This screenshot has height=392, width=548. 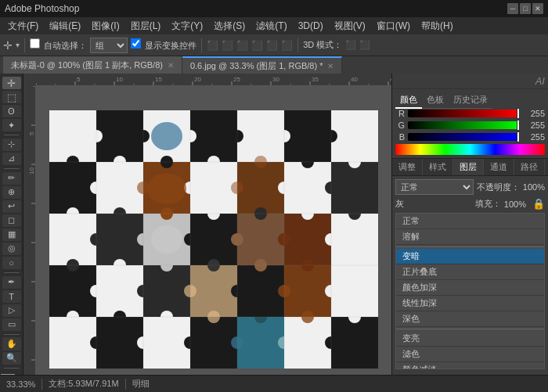 What do you see at coordinates (12, 111) in the screenshot?
I see `lasso-tool: ʘ` at bounding box center [12, 111].